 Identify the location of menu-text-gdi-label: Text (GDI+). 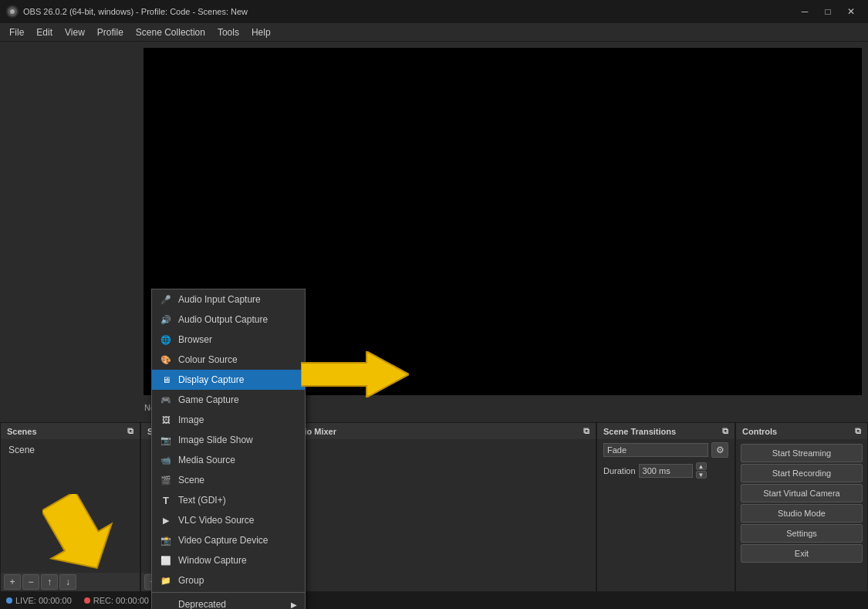
(202, 500).